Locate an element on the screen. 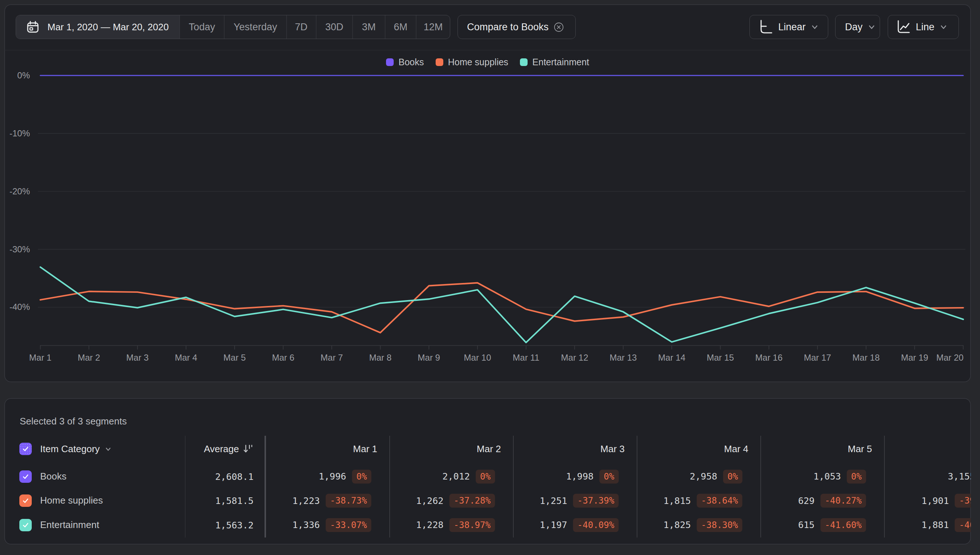 This screenshot has width=980, height=555. x-axis-tick-label: Mar 4 is located at coordinates (186, 358).